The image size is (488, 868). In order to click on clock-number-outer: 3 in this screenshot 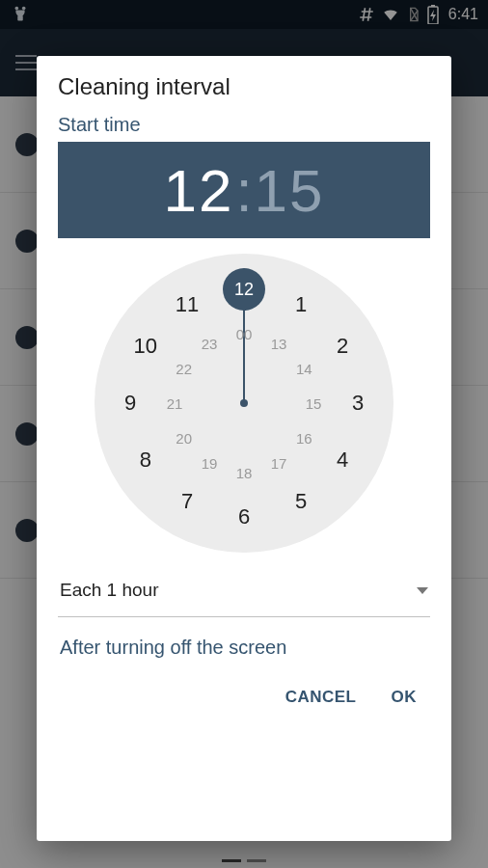, I will do `click(358, 403)`.